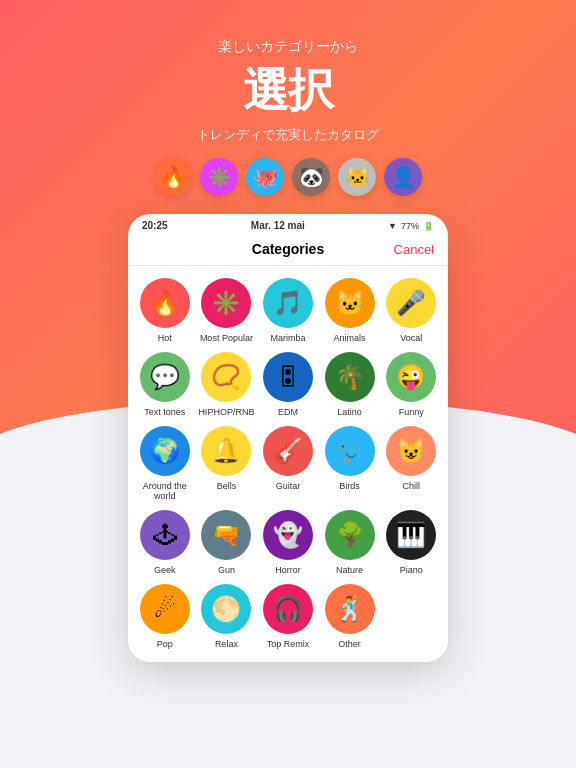  Describe the element at coordinates (226, 377) in the screenshot. I see `category-circle: 📿` at that location.